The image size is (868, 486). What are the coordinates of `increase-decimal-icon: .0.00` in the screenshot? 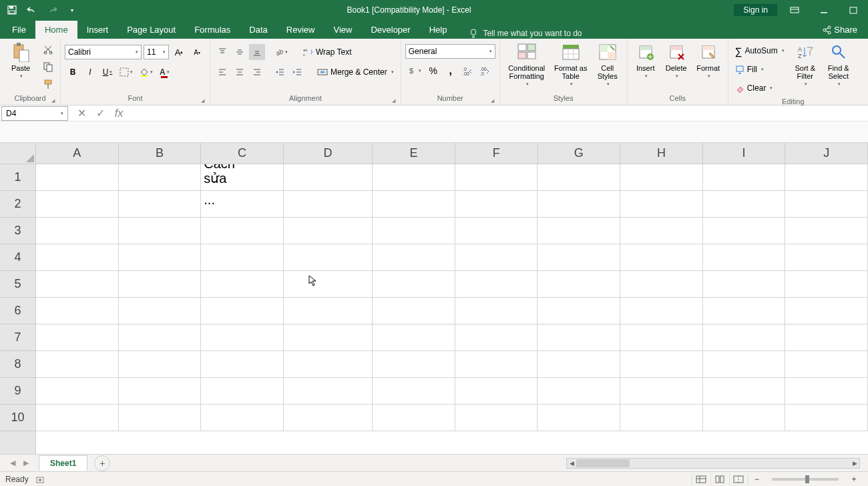 It's located at (468, 71).